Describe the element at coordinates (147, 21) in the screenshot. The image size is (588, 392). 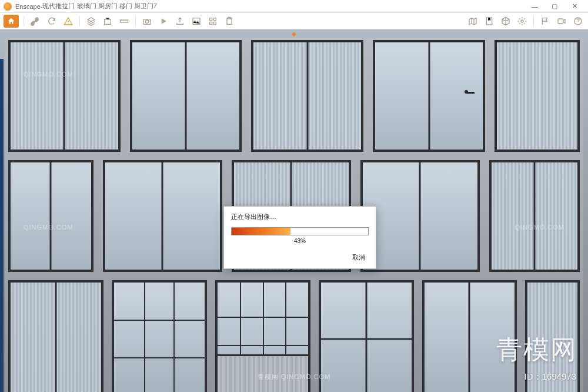
I see `camera-button` at that location.